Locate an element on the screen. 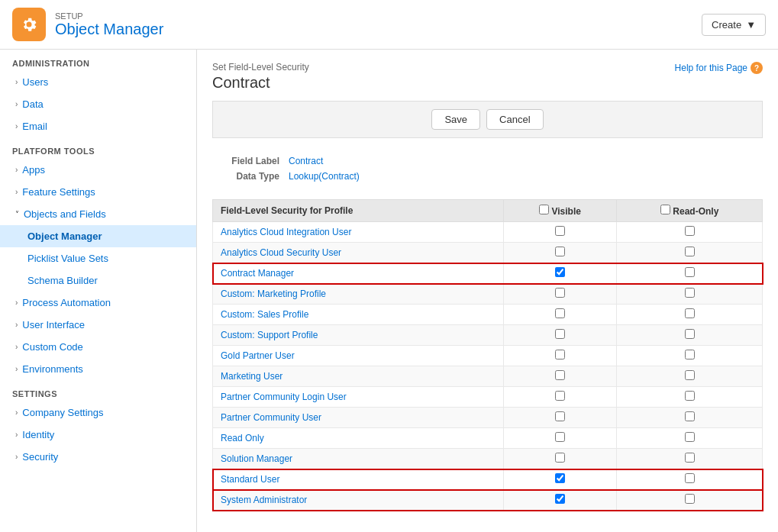  sidebar-item-object-manager: Object Manager is located at coordinates (98, 237).